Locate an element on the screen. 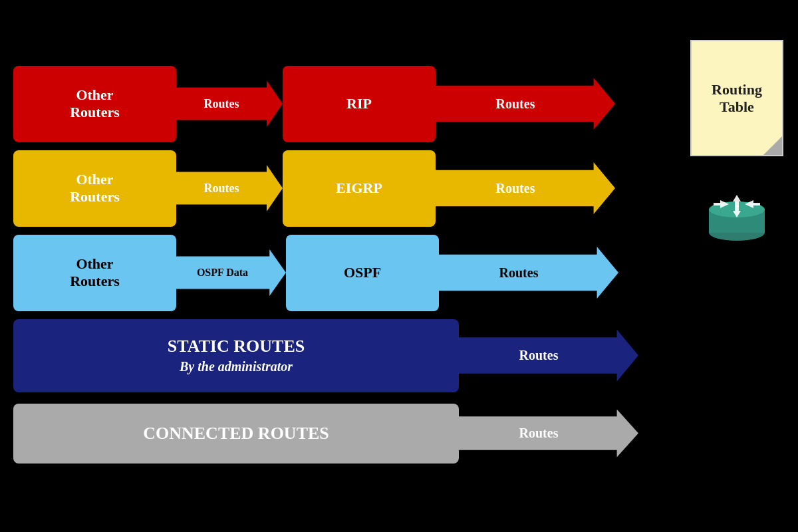 This screenshot has width=798, height=532. ospf-arrow1-label: OSPF Data is located at coordinates (222, 273).